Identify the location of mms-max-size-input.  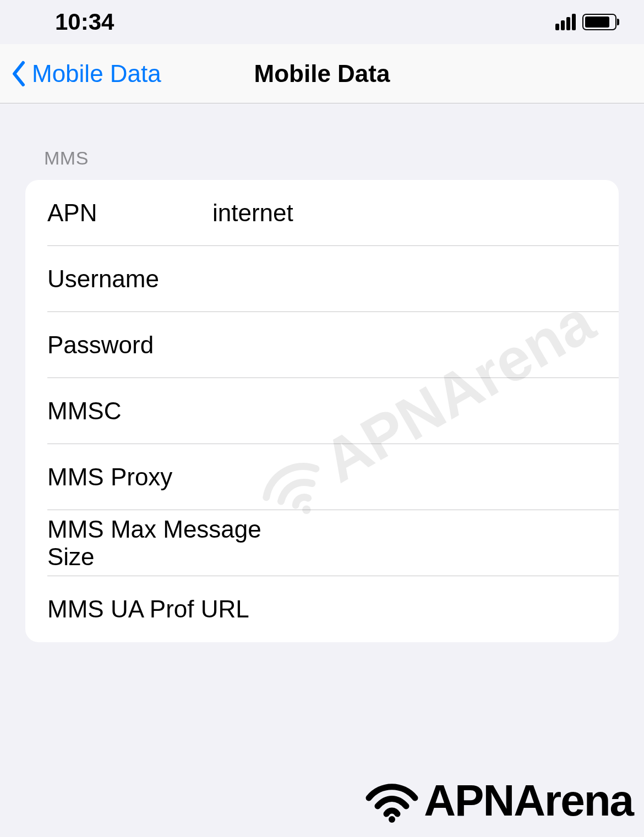
(457, 543).